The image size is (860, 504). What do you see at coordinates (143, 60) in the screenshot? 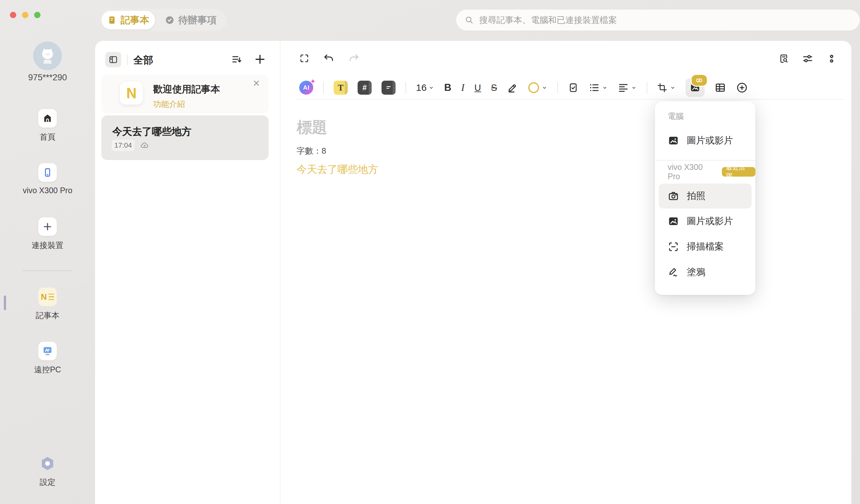
I see `notes-list-title: 全部` at bounding box center [143, 60].